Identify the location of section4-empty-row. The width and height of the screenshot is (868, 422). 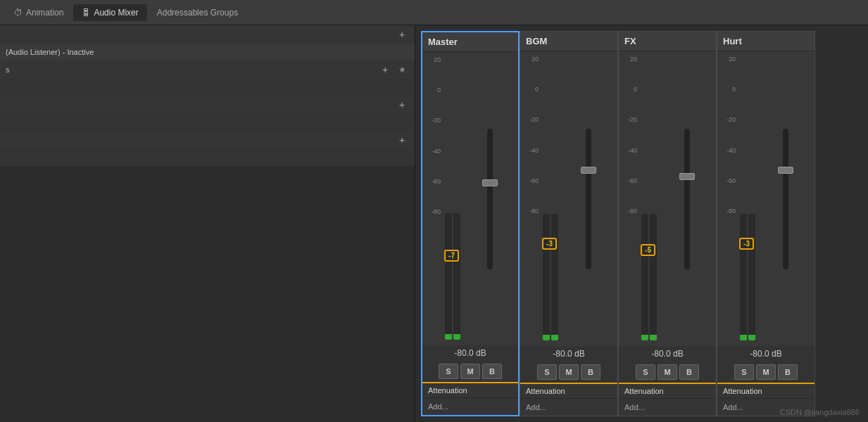
(207, 158).